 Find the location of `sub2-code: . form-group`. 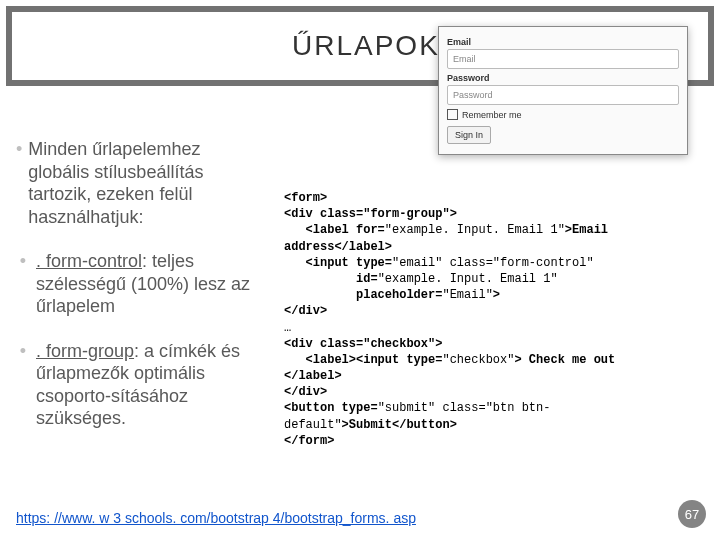

sub2-code: . form-group is located at coordinates (85, 351).